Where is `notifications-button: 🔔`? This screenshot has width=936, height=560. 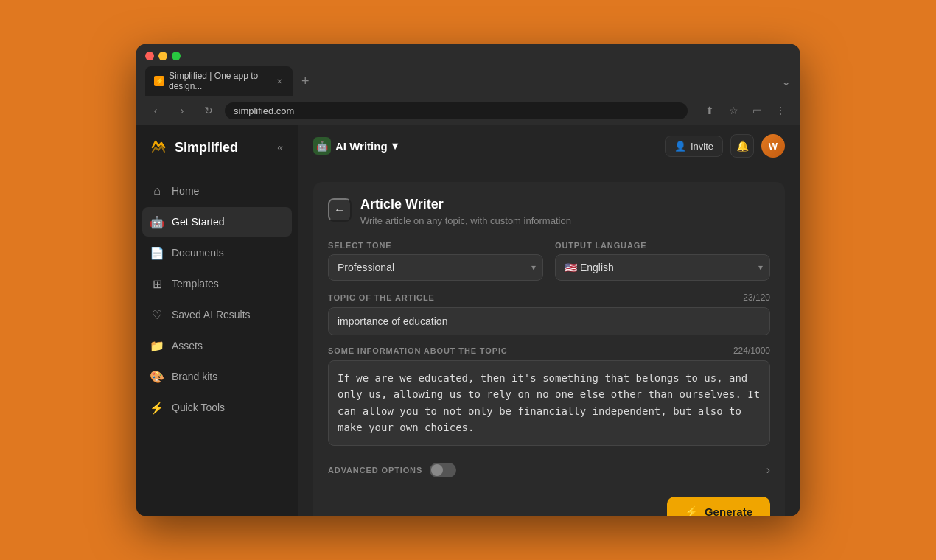 notifications-button: 🔔 is located at coordinates (742, 146).